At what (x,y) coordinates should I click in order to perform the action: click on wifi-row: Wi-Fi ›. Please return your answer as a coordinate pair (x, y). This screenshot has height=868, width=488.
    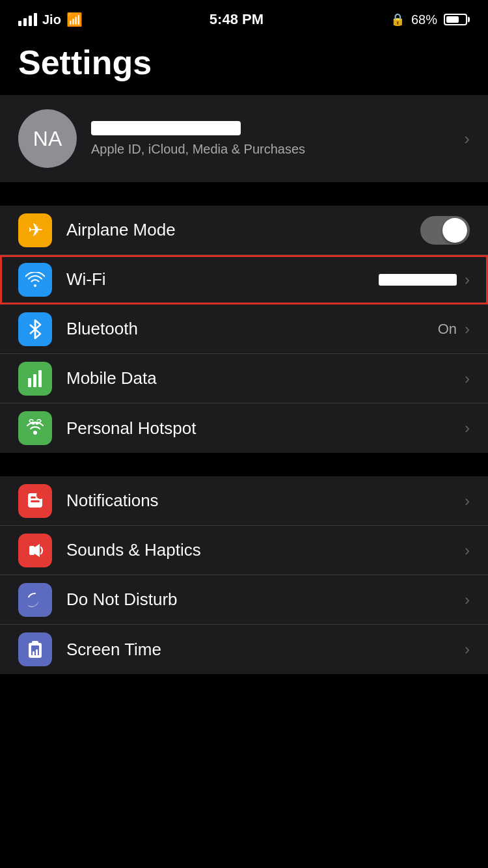
    Looking at the image, I should click on (244, 280).